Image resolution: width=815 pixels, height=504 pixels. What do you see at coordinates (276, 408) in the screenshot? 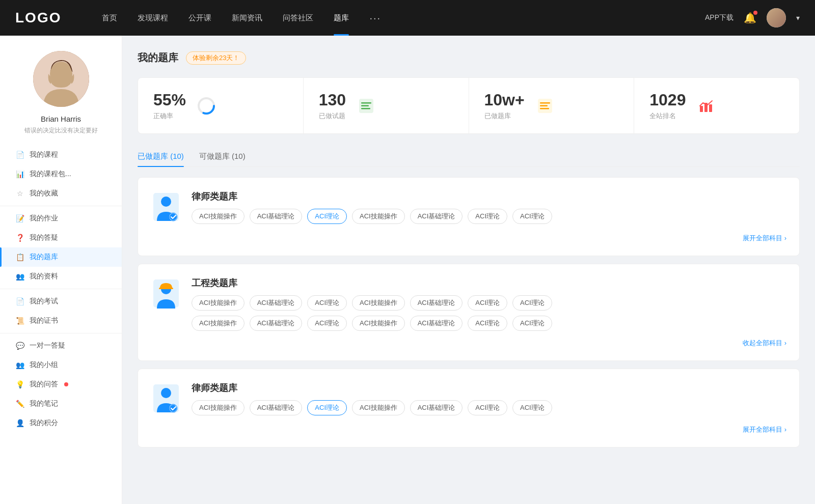
I see `tag-3-1: ACI基础理论` at bounding box center [276, 408].